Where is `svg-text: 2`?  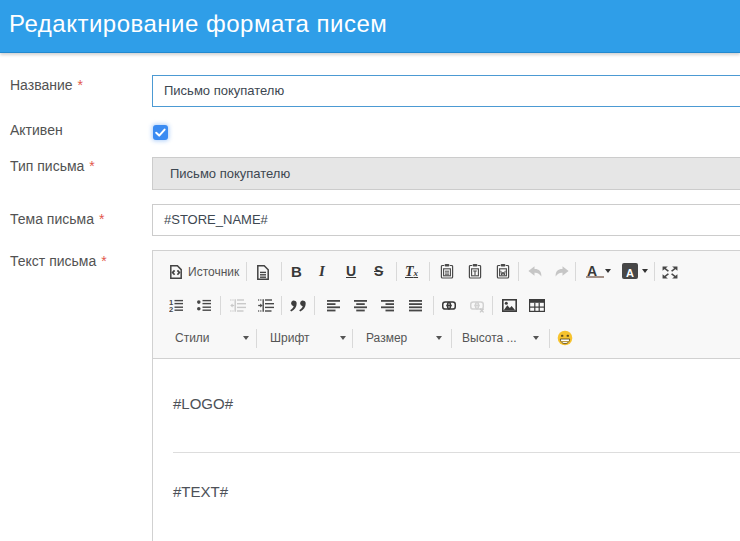 svg-text: 2 is located at coordinates (171, 308).